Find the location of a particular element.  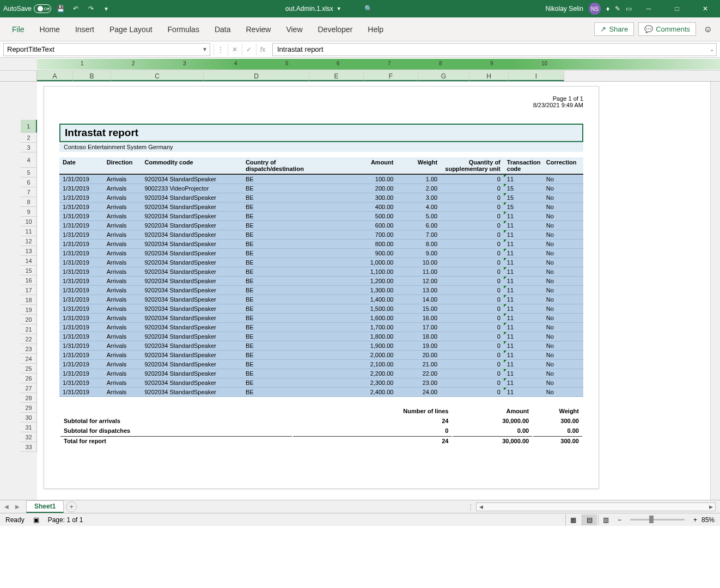

save-icon: 💾 is located at coordinates (60, 9).